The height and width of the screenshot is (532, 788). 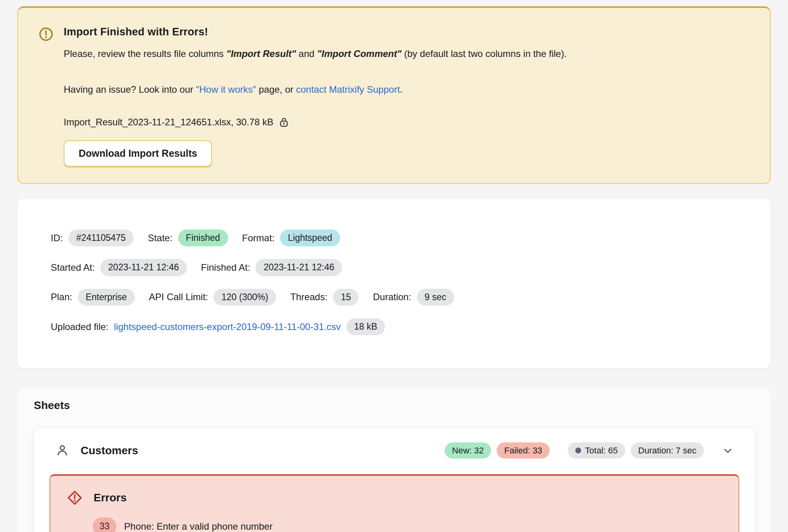 What do you see at coordinates (110, 498) in the screenshot?
I see `errors-heading: Errors` at bounding box center [110, 498].